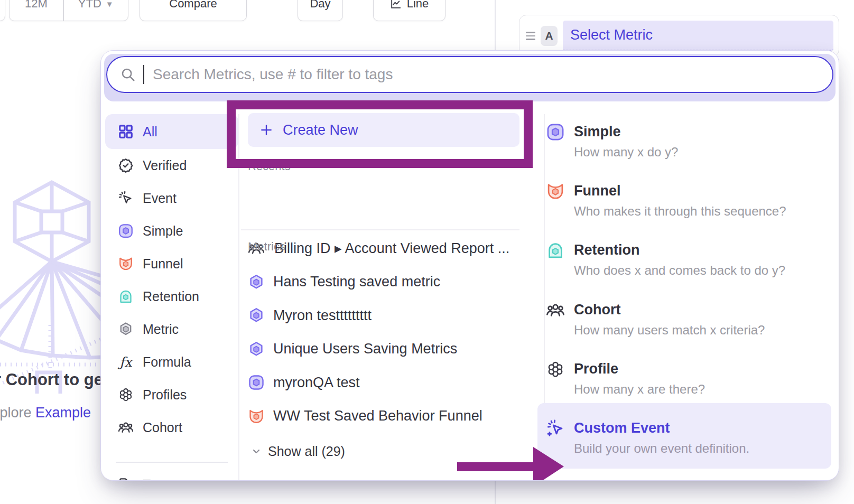 This screenshot has width=854, height=504. What do you see at coordinates (3, 11) in the screenshot?
I see `toolbar-fragment-button` at bounding box center [3, 11].